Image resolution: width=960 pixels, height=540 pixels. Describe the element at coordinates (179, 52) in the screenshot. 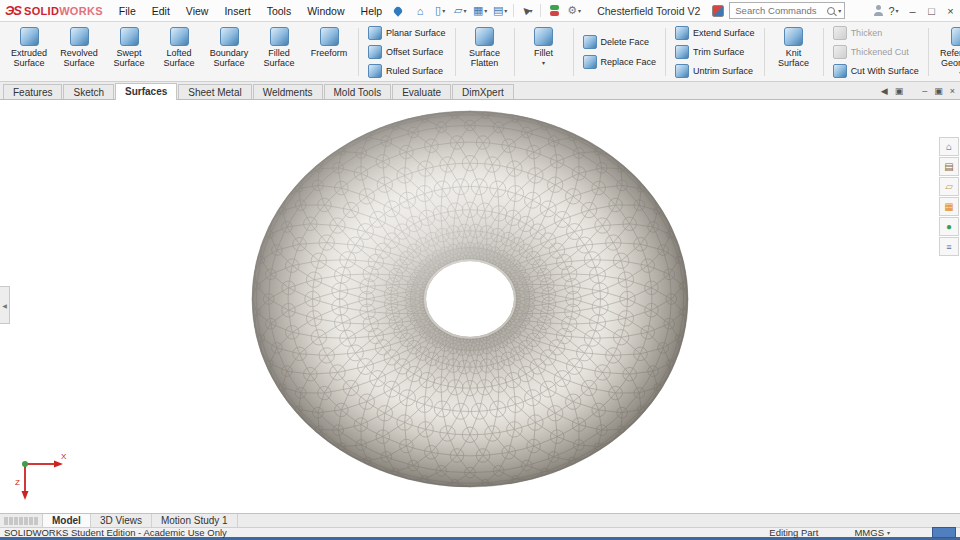

I see `lofted-surface-button: Lofted Surface` at that location.